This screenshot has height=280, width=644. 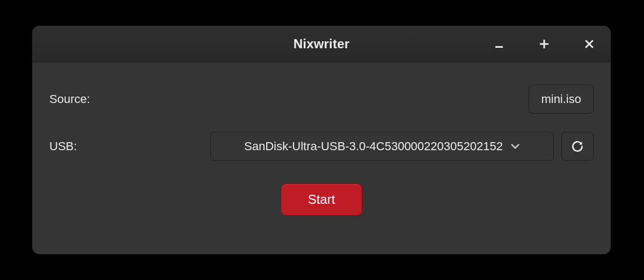 I want to click on usb-label: USB:, so click(x=130, y=146).